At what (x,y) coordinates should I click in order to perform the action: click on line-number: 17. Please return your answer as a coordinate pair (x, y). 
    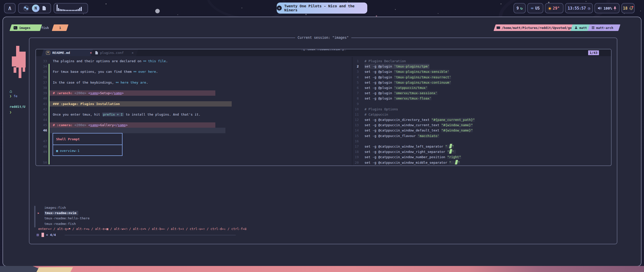
    Looking at the image, I should click on (356, 147).